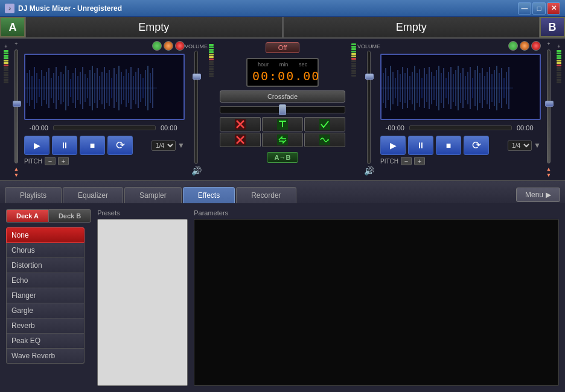 This screenshot has height=392, width=565. Describe the element at coordinates (406, 161) in the screenshot. I see `deck-b-pitch-minus: −` at that location.